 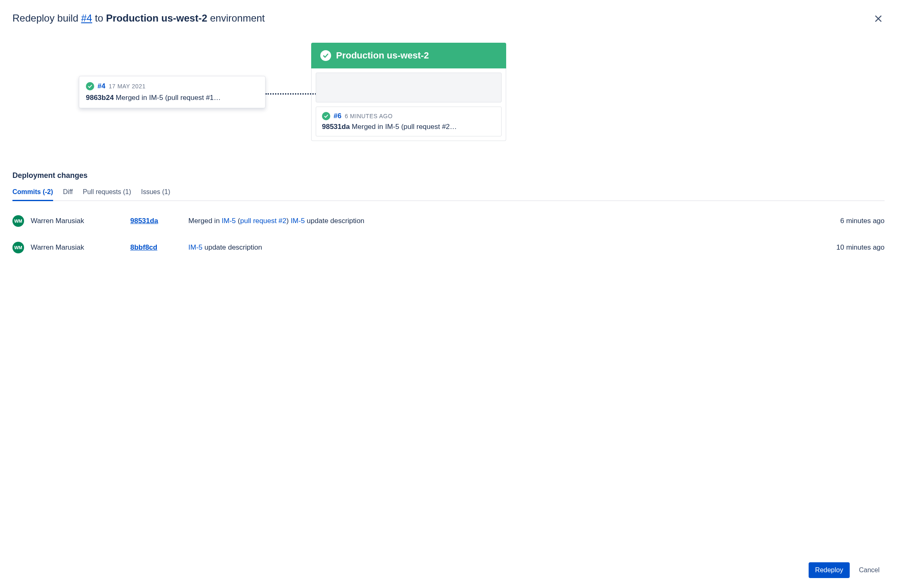 I want to click on commit-time: 10 minutes ago, so click(x=860, y=248).